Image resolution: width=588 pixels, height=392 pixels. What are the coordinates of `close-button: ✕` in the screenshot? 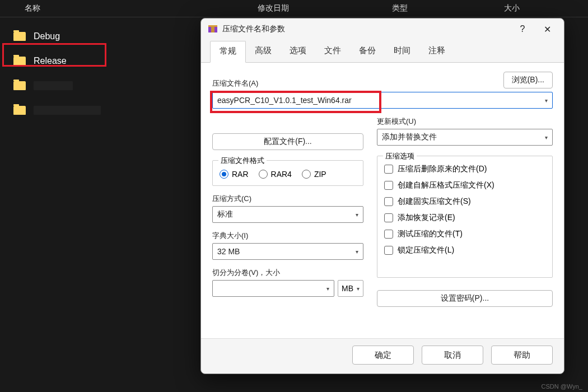 It's located at (547, 29).